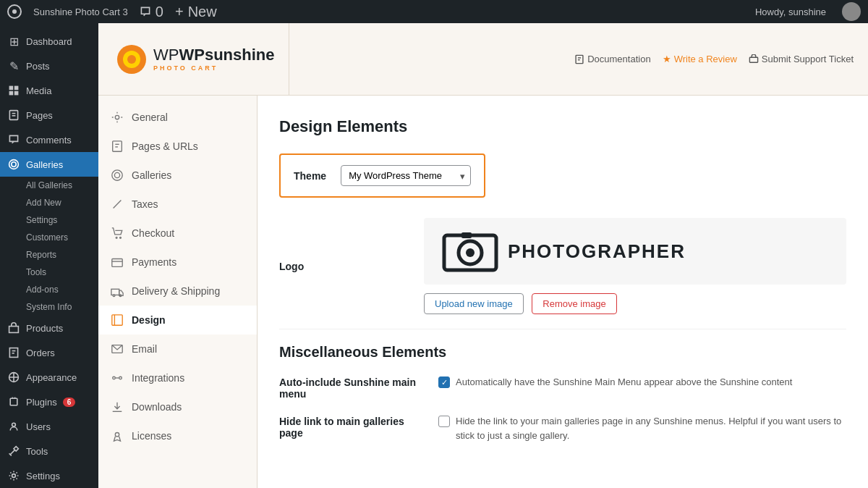 Image resolution: width=868 pixels, height=488 pixels. I want to click on submenu-reports: Reports, so click(49, 255).